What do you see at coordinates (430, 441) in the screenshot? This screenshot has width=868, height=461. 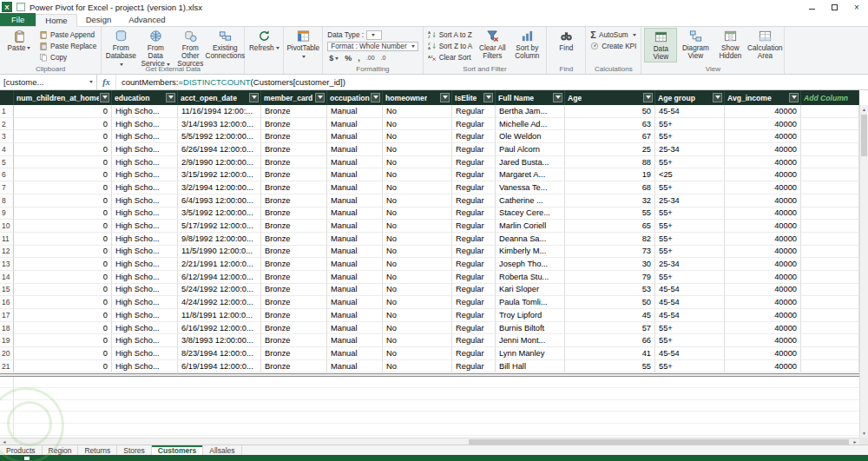 I see `horizontal-scrollbar: ◄ ►` at bounding box center [430, 441].